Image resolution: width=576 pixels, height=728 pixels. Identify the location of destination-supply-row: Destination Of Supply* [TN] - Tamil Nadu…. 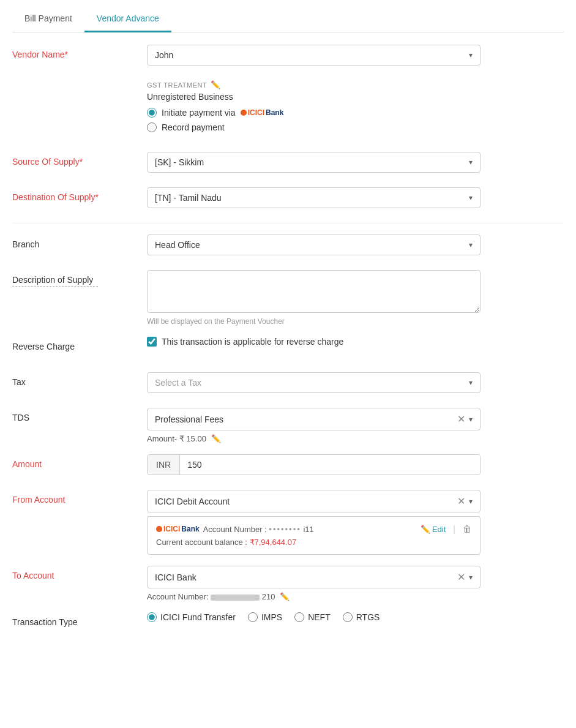
(288, 200).